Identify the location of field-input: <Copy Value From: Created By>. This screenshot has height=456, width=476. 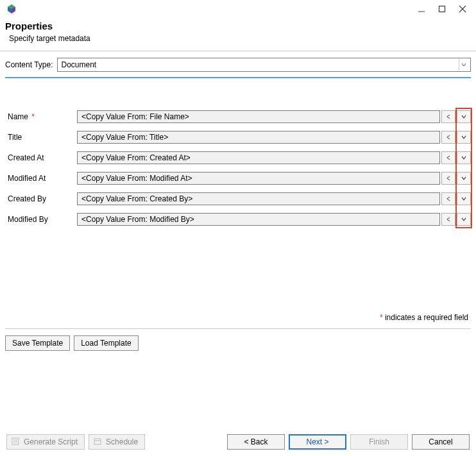
(259, 199).